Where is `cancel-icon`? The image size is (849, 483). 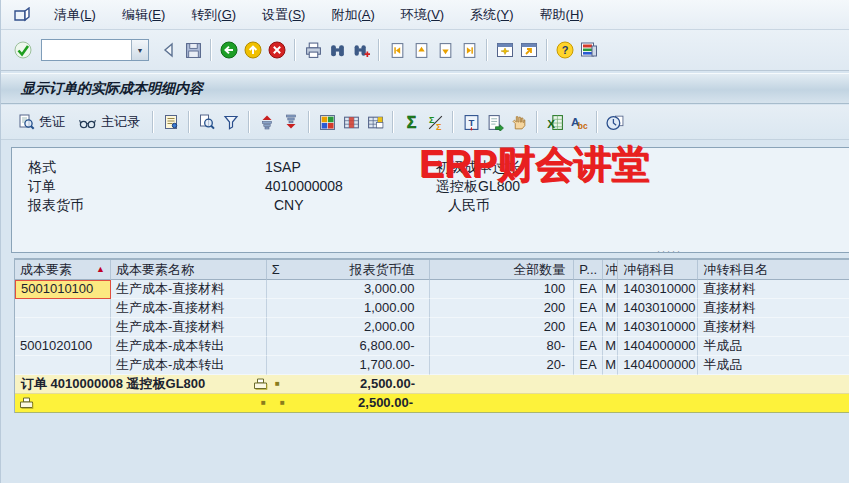
cancel-icon is located at coordinates (277, 50).